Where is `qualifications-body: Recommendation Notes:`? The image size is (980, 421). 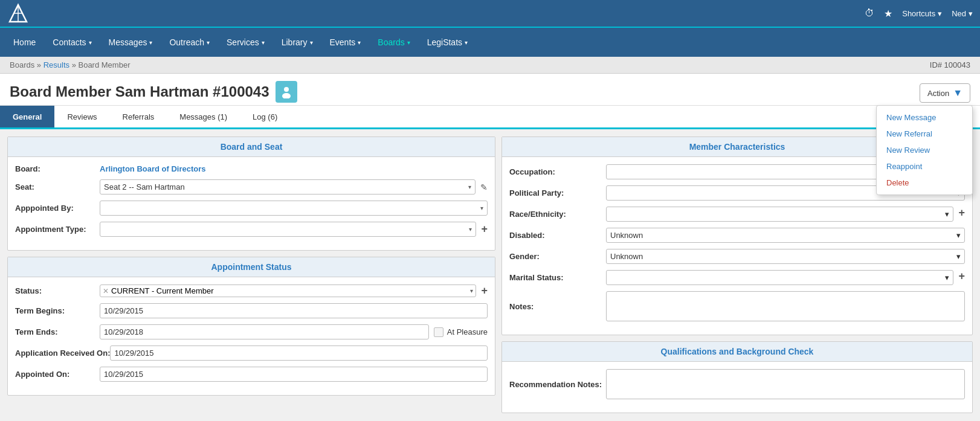 qualifications-body: Recommendation Notes: is located at coordinates (737, 387).